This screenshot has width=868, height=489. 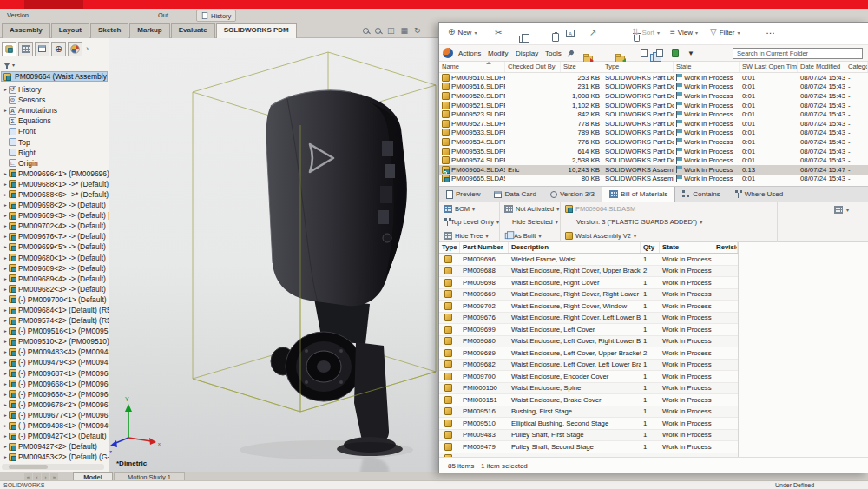 I want to click on copy-icon, so click(x=523, y=39).